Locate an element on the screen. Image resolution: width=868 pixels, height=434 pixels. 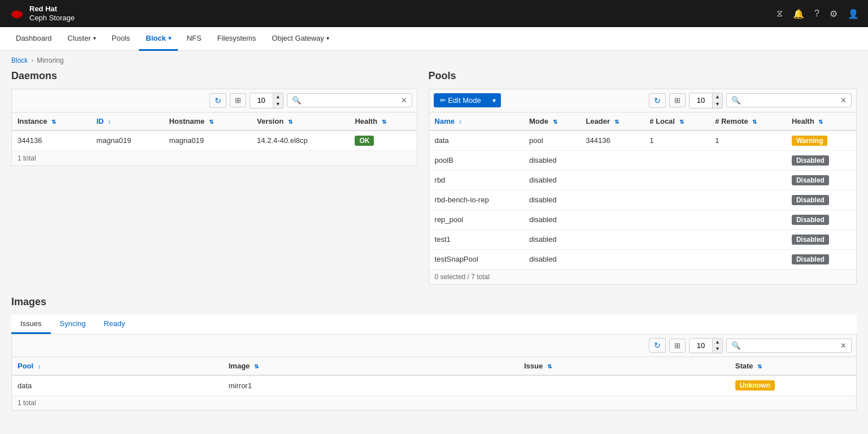
subnav-object-gateway: Object Gateway ▾ is located at coordinates (300, 39).